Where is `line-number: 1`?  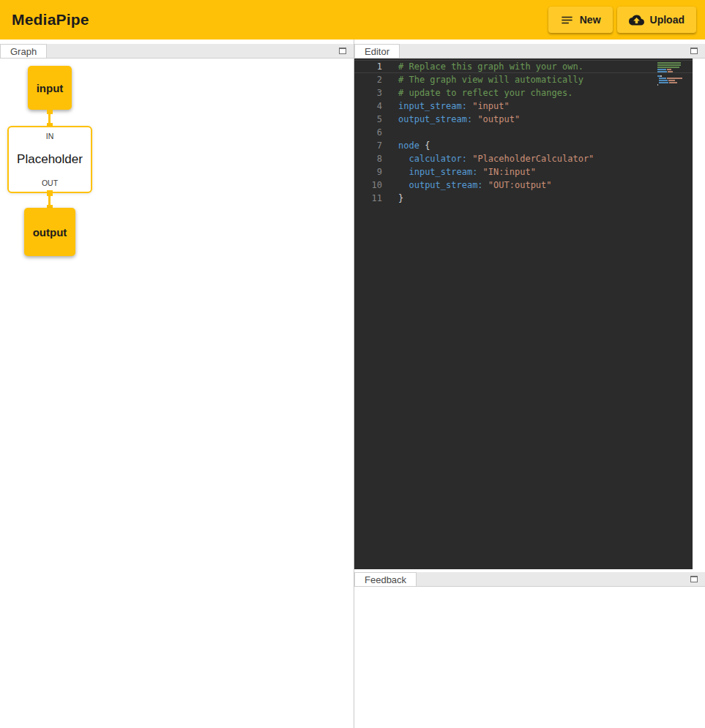 line-number: 1 is located at coordinates (368, 67).